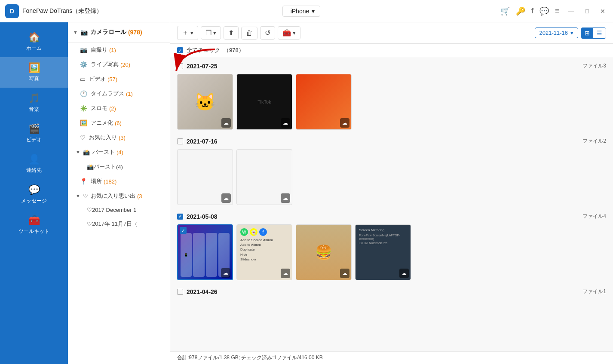 The width and height of the screenshot is (613, 364). What do you see at coordinates (267, 33) in the screenshot?
I see `refresh-button: ↺` at bounding box center [267, 33].